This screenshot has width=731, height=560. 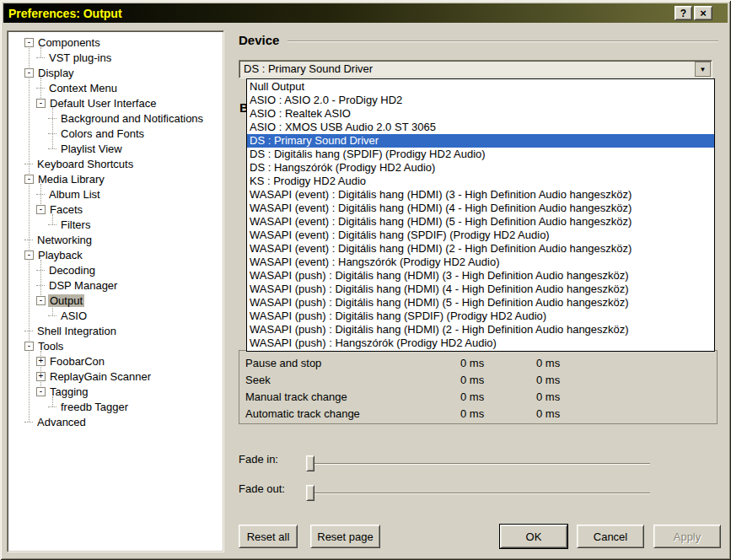 I want to click on device-option-label: ASIO : Realtek ASIO, so click(x=300, y=113).